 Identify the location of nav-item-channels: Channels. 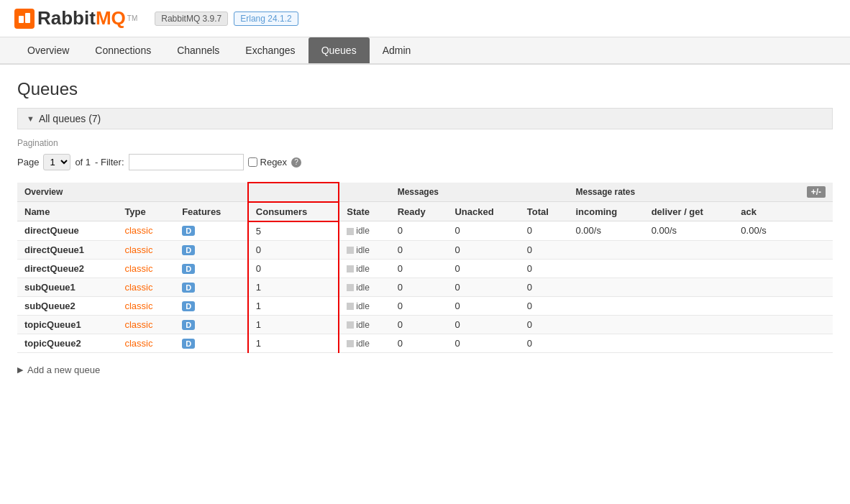
(198, 50).